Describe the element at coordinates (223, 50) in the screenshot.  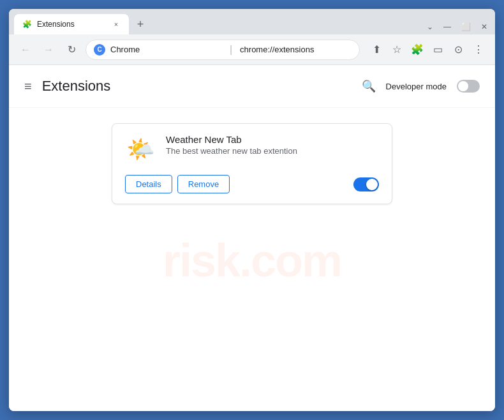
I see `address-input: C Chrome | chrome://extensions` at that location.